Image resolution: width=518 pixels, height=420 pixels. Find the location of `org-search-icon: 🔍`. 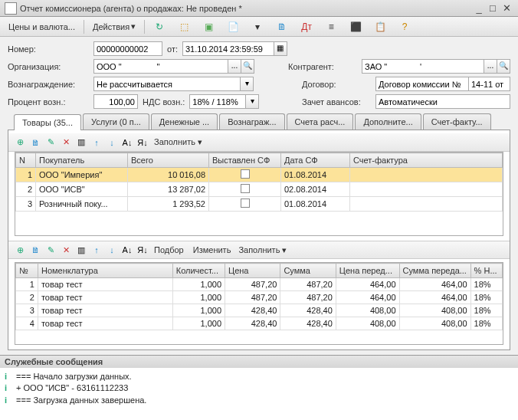

org-search-icon: 🔍 is located at coordinates (248, 66).